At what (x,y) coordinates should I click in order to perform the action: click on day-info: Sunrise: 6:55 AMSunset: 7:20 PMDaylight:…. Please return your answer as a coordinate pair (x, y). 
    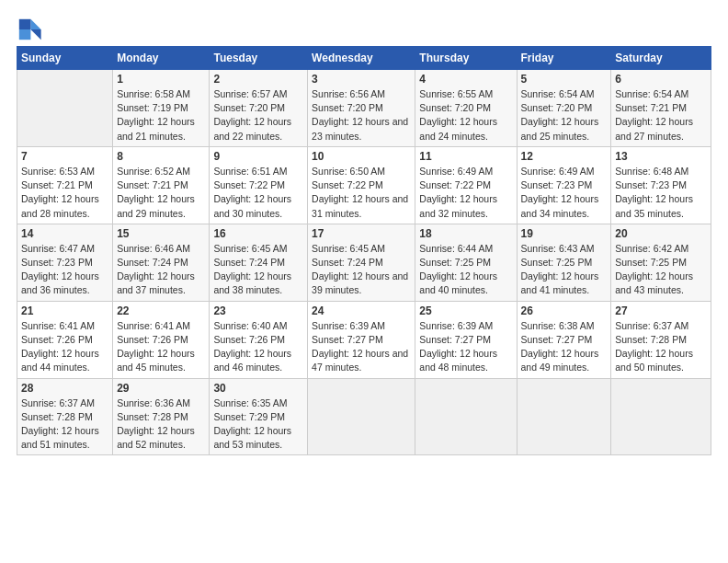
    Looking at the image, I should click on (465, 116).